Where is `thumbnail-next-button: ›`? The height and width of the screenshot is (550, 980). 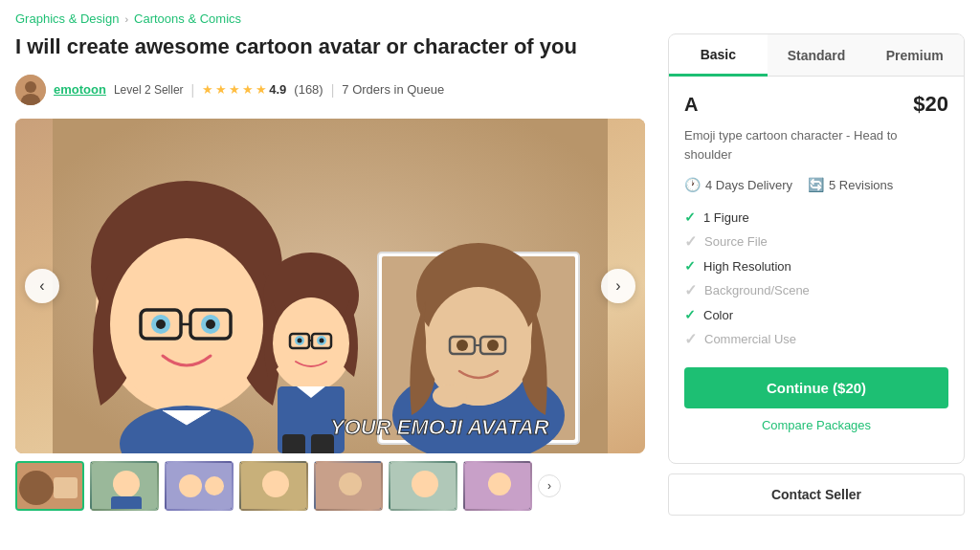
thumbnail-next-button: › is located at coordinates (549, 486).